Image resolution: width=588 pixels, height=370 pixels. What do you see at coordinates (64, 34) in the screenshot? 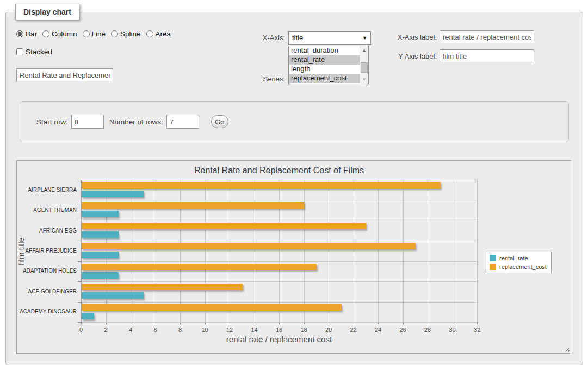
I see `chart-type-label: Column` at bounding box center [64, 34].